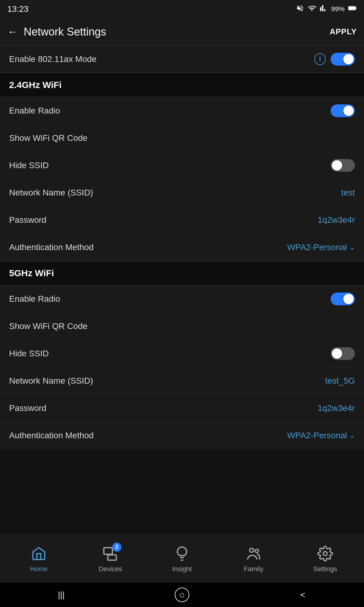 This screenshot has height=607, width=364. Describe the element at coordinates (32, 273) in the screenshot. I see `wifi5-title: 5GHz WiFi` at that location.